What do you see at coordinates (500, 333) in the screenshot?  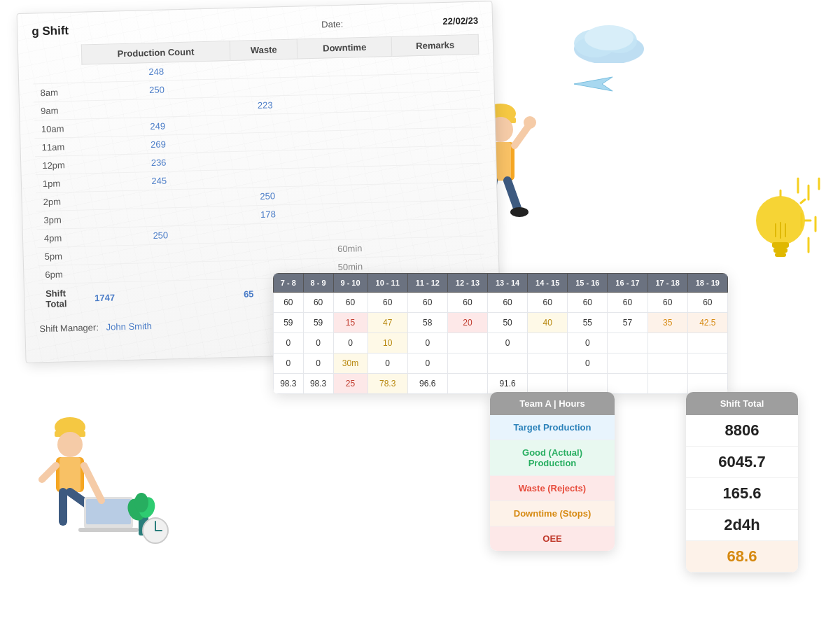 I see `prod-grid-table: 7 - 8 8 - 9 9 - 10 10 - 11 11 - 12 12 - …` at bounding box center [500, 333].